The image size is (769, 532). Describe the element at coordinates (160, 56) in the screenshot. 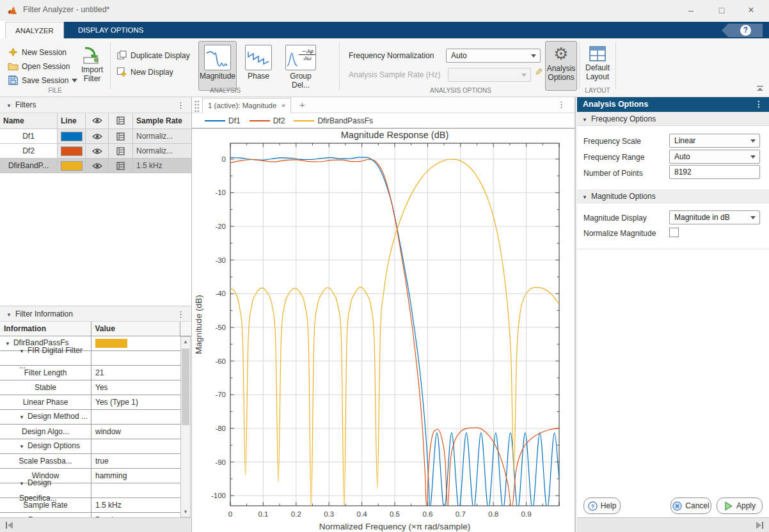

I see `duplicate-display-button: Duplicate Display` at that location.